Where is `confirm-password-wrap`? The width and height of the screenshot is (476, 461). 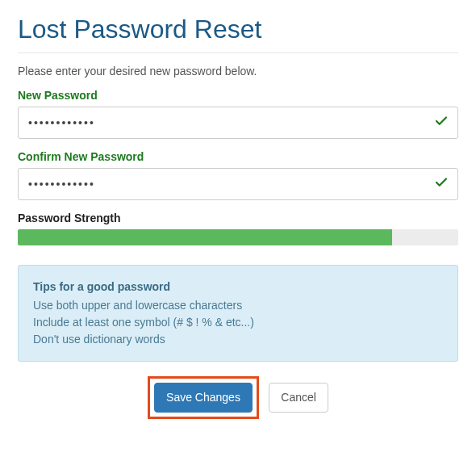 confirm-password-wrap is located at coordinates (238, 184).